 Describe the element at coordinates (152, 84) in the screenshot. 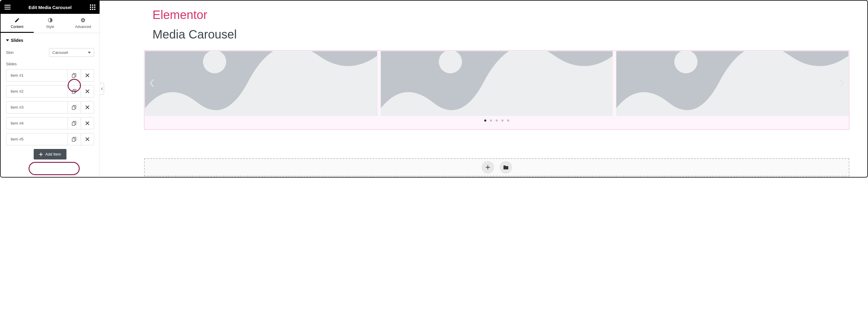

I see `carousel-prev-arrow` at that location.